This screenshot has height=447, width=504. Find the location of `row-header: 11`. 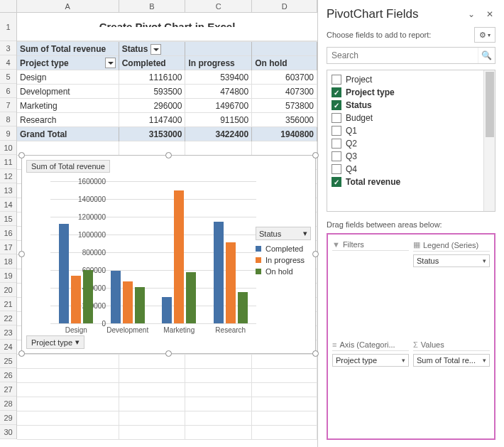

row-header: 11 is located at coordinates (9, 162).